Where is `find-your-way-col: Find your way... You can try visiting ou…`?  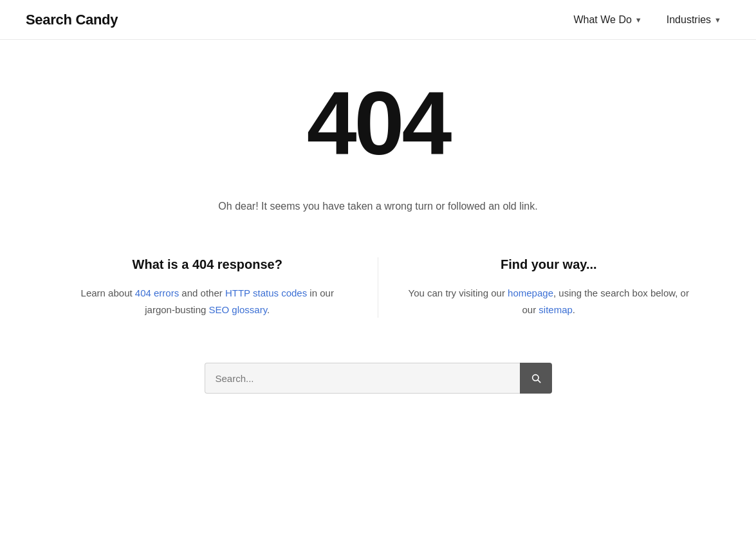 find-your-way-col: Find your way... You can try visiting ou… is located at coordinates (549, 287).